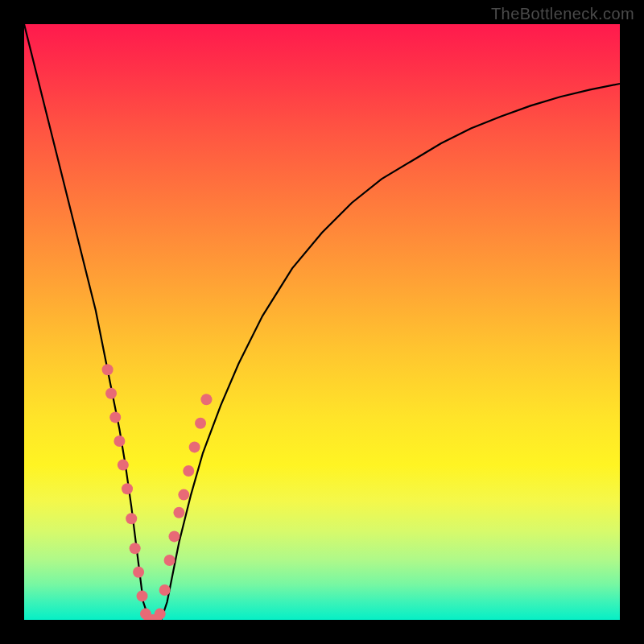 The width and height of the screenshot is (644, 644). Describe the element at coordinates (158, 492) in the screenshot. I see `highlight-dots` at that location.